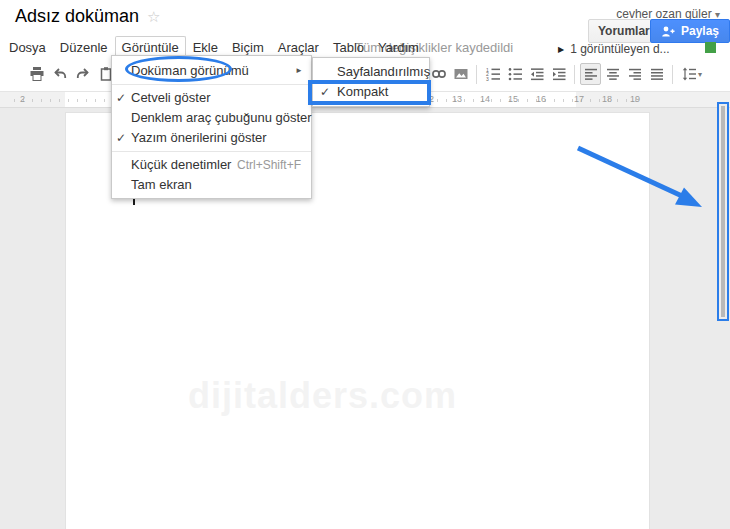 This screenshot has width=730, height=529. I want to click on ruler-number: 13, so click(457, 99).